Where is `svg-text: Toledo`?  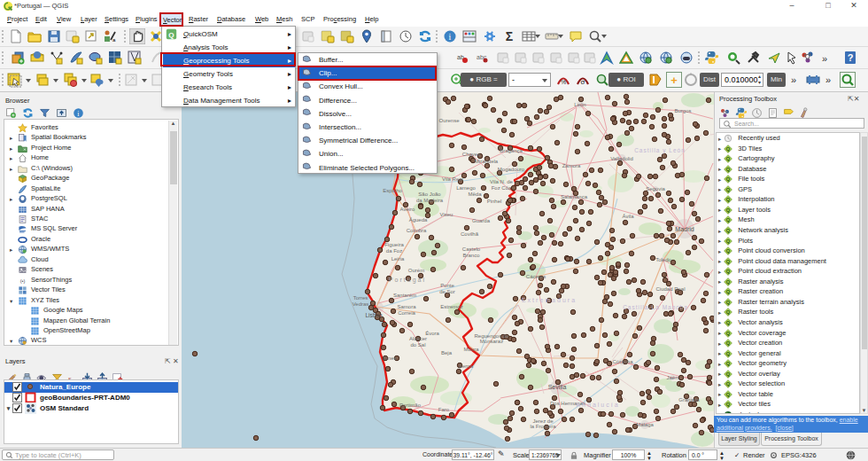 svg-text: Toledo is located at coordinates (663, 260).